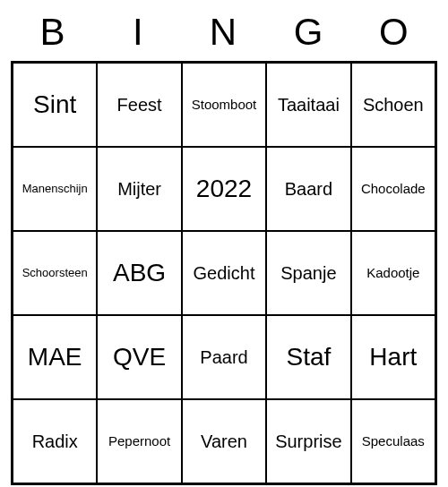 This screenshot has width=448, height=487. What do you see at coordinates (393, 190) in the screenshot?
I see `bingo-cell-text: Chocolade` at bounding box center [393, 190].